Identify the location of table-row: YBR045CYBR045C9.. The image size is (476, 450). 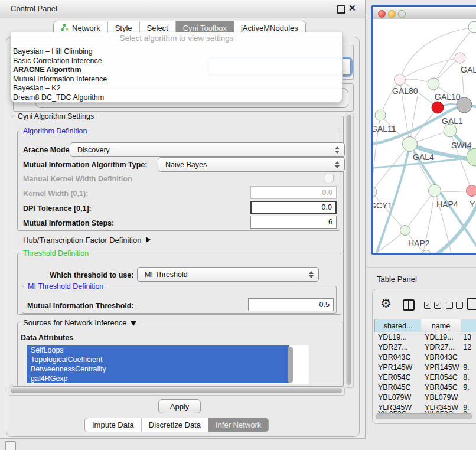
(425, 387).